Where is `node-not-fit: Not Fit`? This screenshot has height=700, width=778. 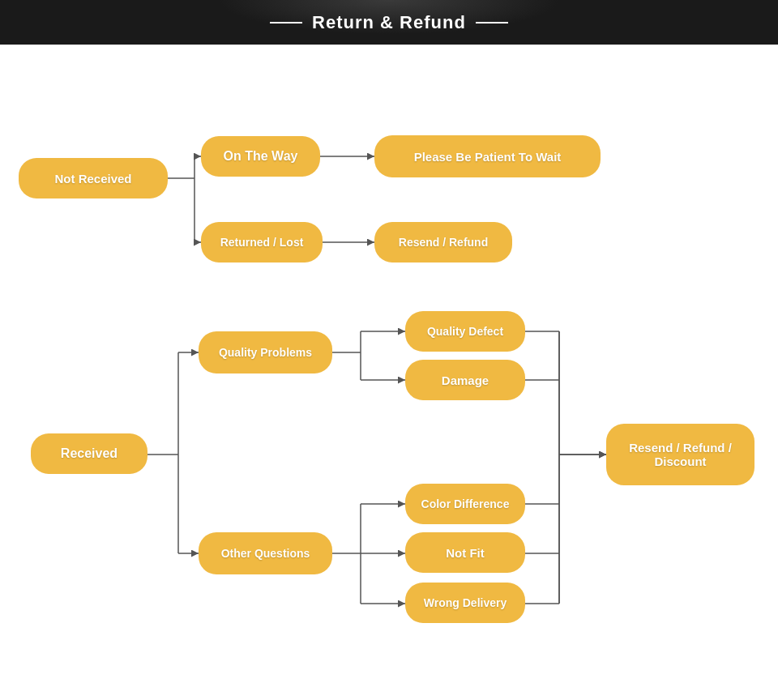
node-not-fit: Not Fit is located at coordinates (465, 553).